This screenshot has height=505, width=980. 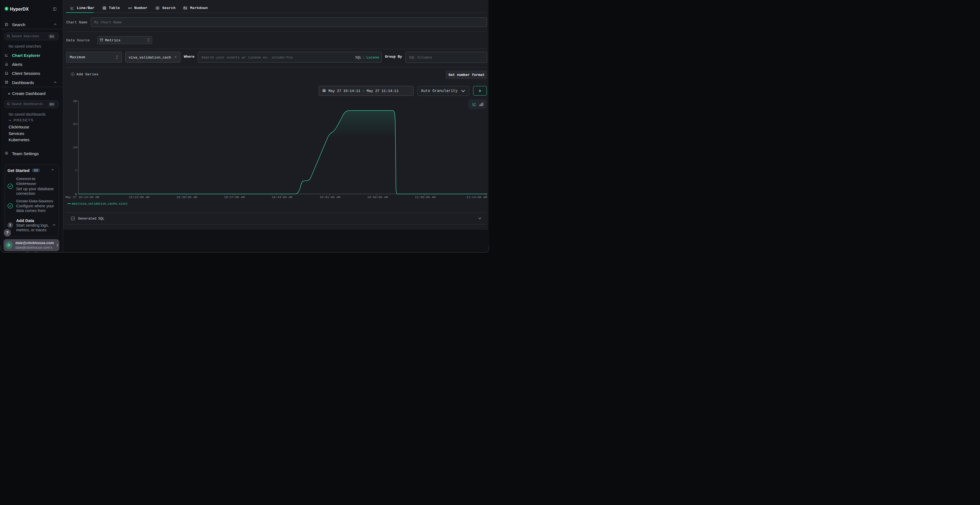 I want to click on svg-text: May 27 10:14:00 AM, so click(x=82, y=197).